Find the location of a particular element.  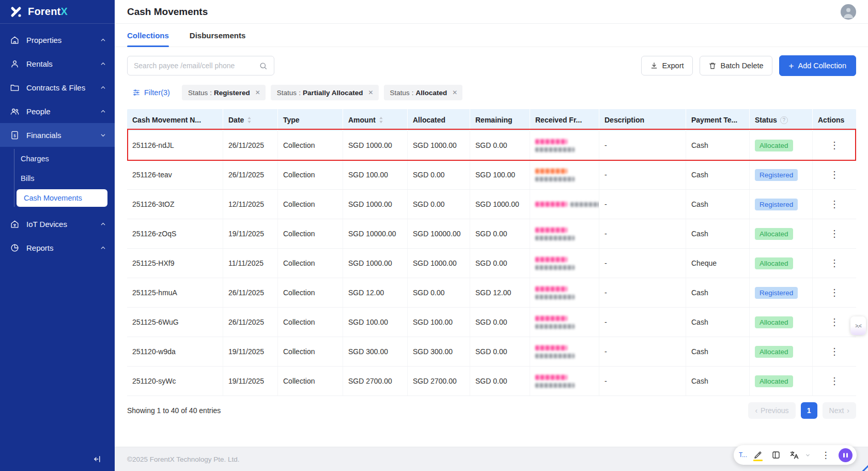

iot-home-icon is located at coordinates (14, 224).